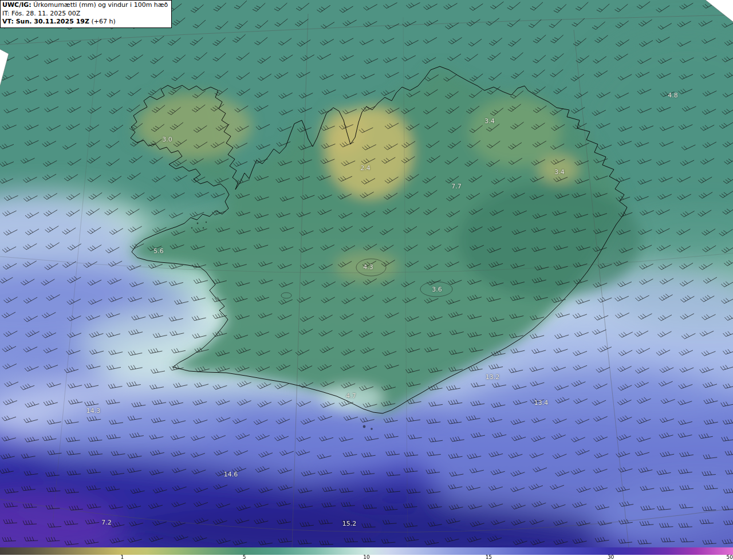 Image resolution: width=733 pixels, height=560 pixels. What do you see at coordinates (103, 22) in the screenshot?
I see `valid-time-offset: (+67 h)` at bounding box center [103, 22].